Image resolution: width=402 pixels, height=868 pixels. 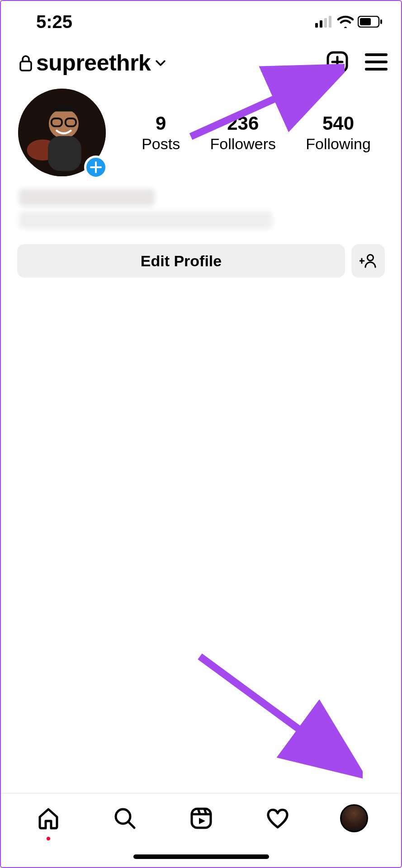 I want to click on status-time: 5:25, so click(x=54, y=22).